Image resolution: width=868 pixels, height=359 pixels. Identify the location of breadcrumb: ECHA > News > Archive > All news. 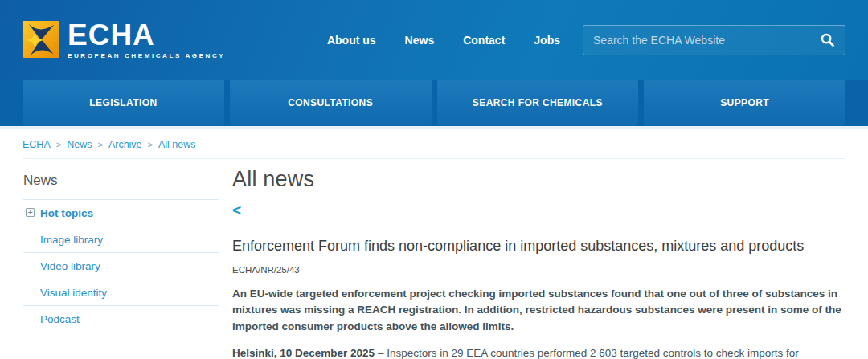
(434, 143).